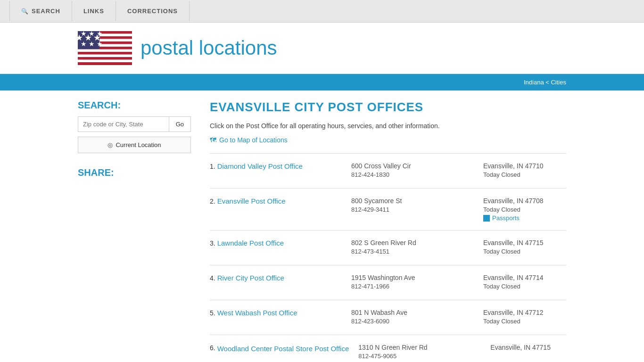  I want to click on search-section-title: SEARCH:, so click(134, 106).